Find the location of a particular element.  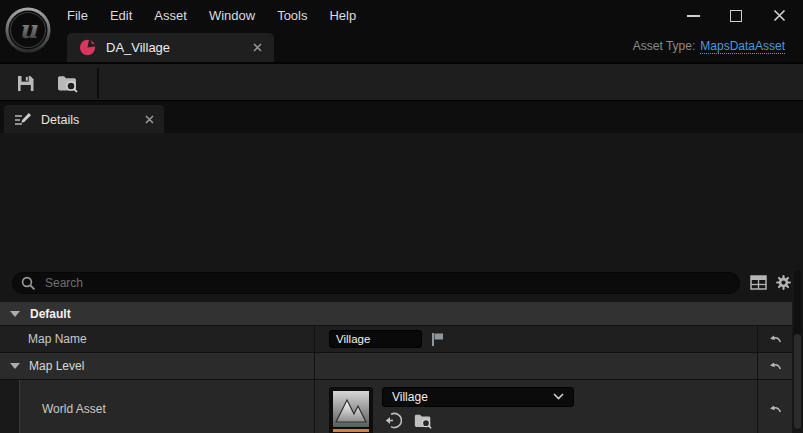

use-selected-asset-button is located at coordinates (394, 420).